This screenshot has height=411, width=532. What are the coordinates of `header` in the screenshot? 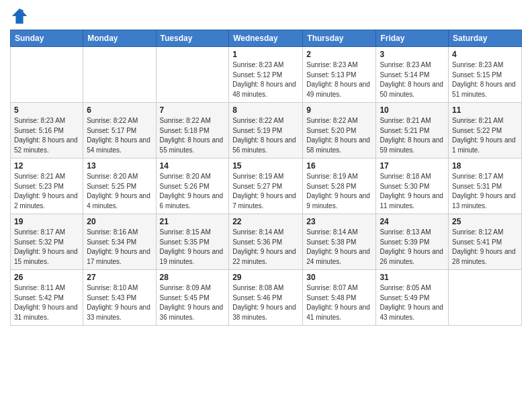 It's located at (266, 16).